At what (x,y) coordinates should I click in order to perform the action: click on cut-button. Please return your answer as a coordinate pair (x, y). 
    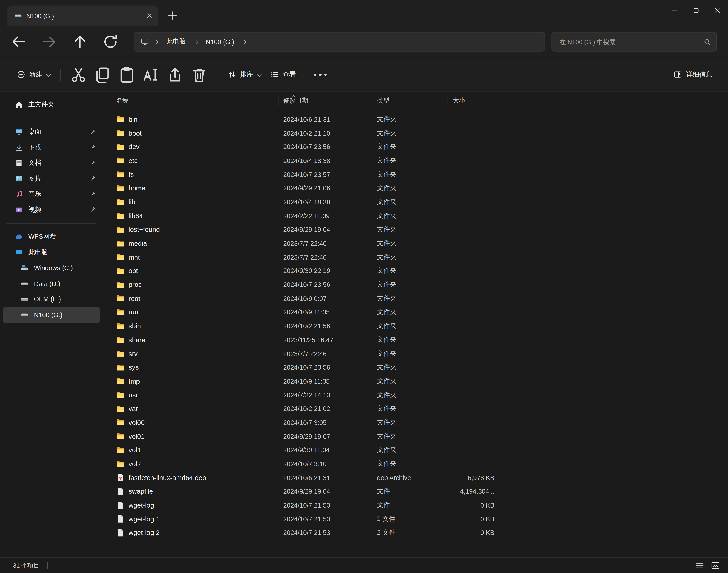
    Looking at the image, I should click on (79, 74).